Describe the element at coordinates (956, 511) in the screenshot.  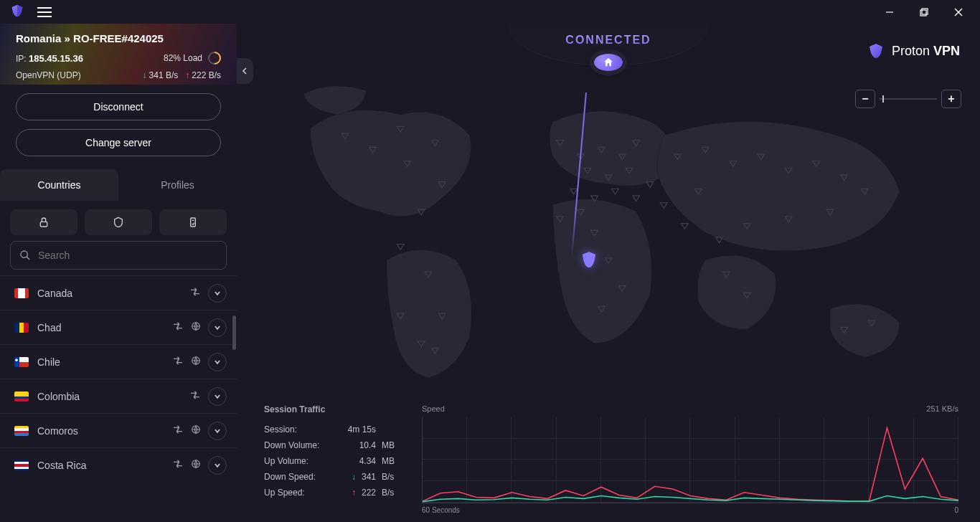
I see `chart-x-right: 0` at that location.